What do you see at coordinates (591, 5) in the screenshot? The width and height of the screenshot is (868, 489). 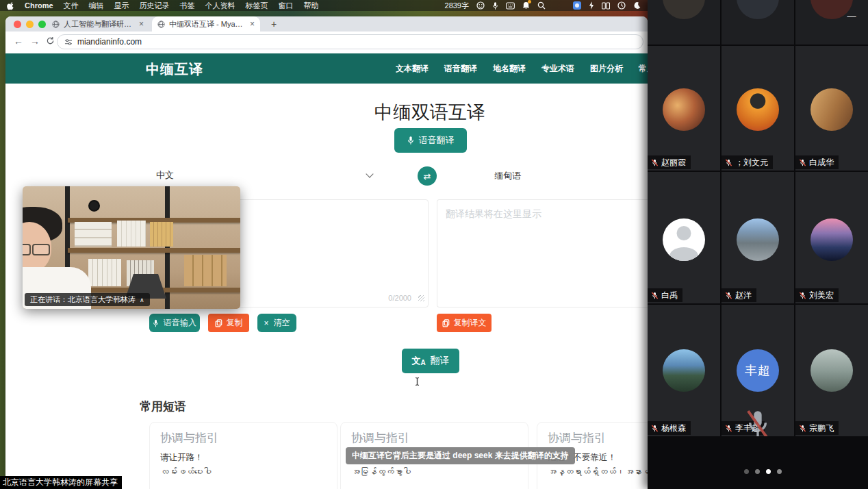 I see `shortcuts-lightning-icon` at bounding box center [591, 5].